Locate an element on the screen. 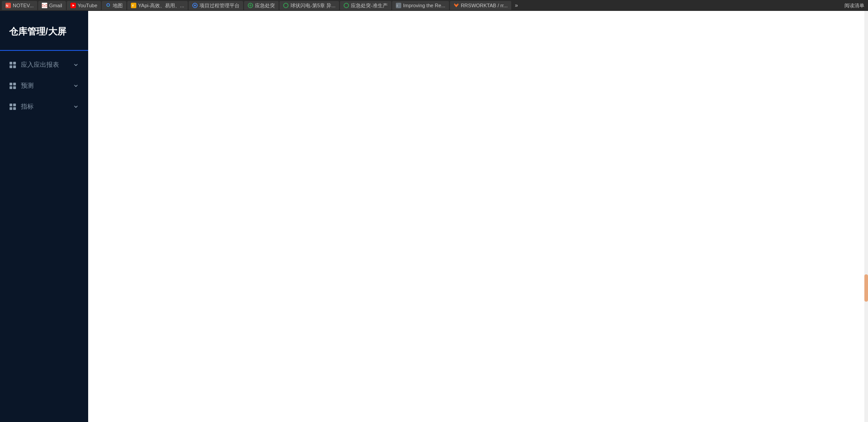  nav-indicators-label: 指标 is located at coordinates (45, 107).